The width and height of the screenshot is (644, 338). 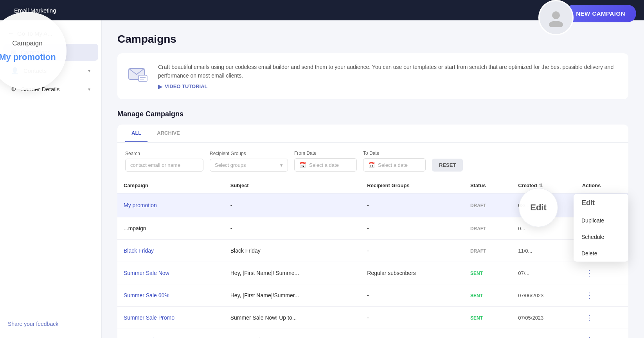 I want to click on to-date-input: 📅 Select a date, so click(x=394, y=165).